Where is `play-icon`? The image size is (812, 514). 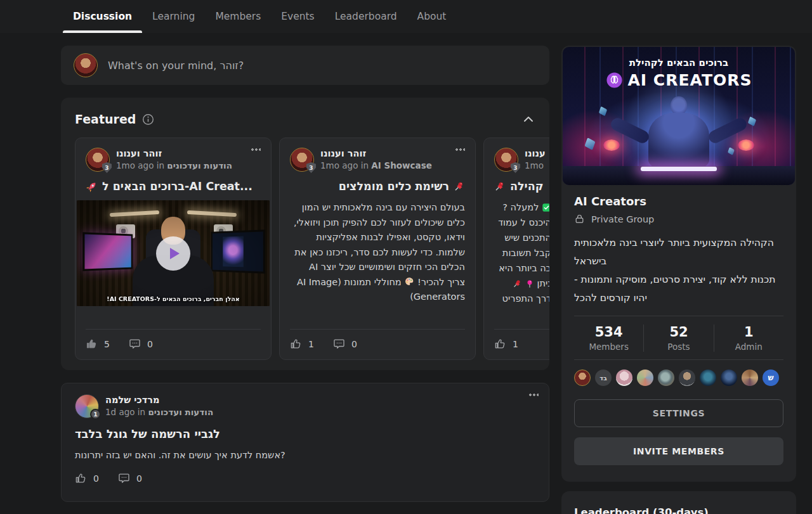
play-icon is located at coordinates (173, 254).